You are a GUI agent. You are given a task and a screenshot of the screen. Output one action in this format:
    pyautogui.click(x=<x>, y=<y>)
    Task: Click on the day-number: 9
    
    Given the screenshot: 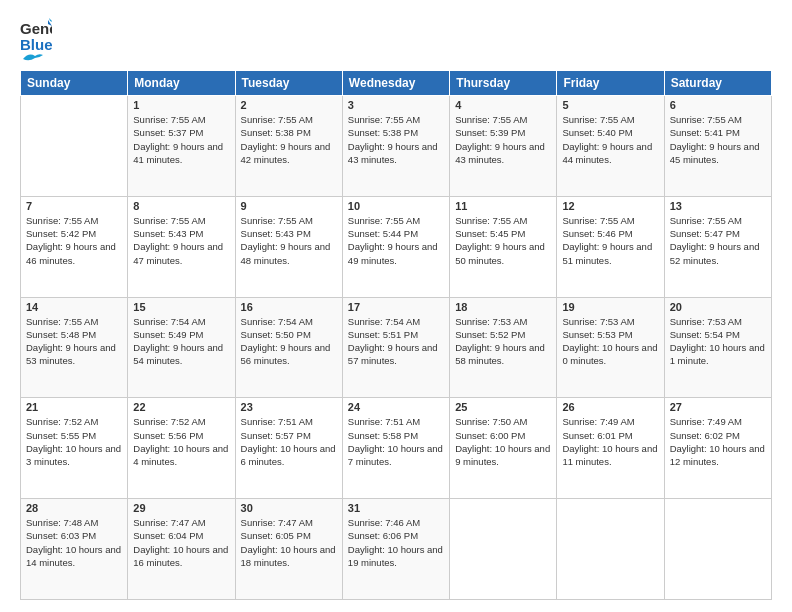 What is the action you would take?
    pyautogui.click(x=289, y=206)
    